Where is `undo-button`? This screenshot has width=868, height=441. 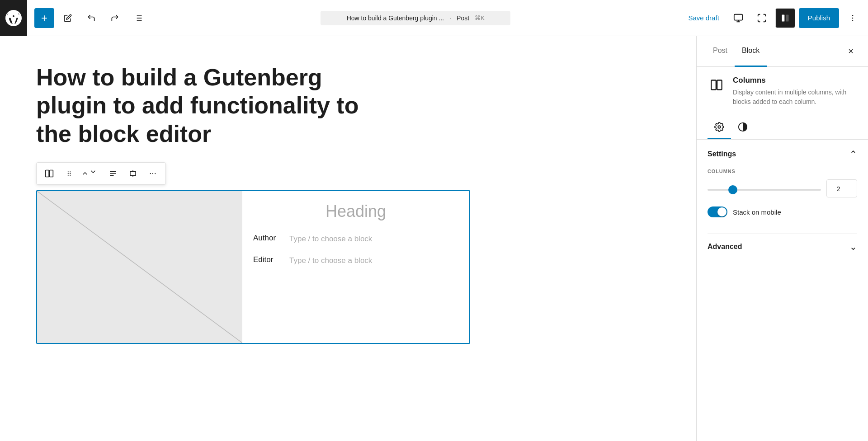
undo-button is located at coordinates (91, 18).